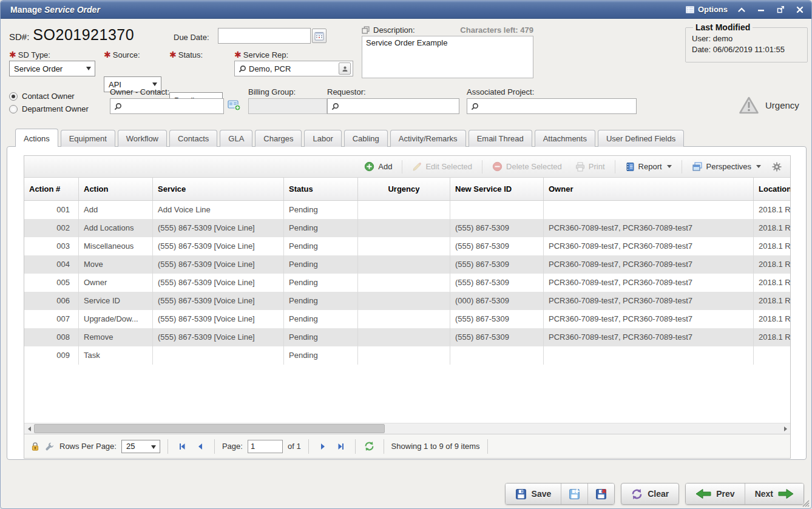 This screenshot has height=509, width=812. I want to click on options-button: Options, so click(706, 10).